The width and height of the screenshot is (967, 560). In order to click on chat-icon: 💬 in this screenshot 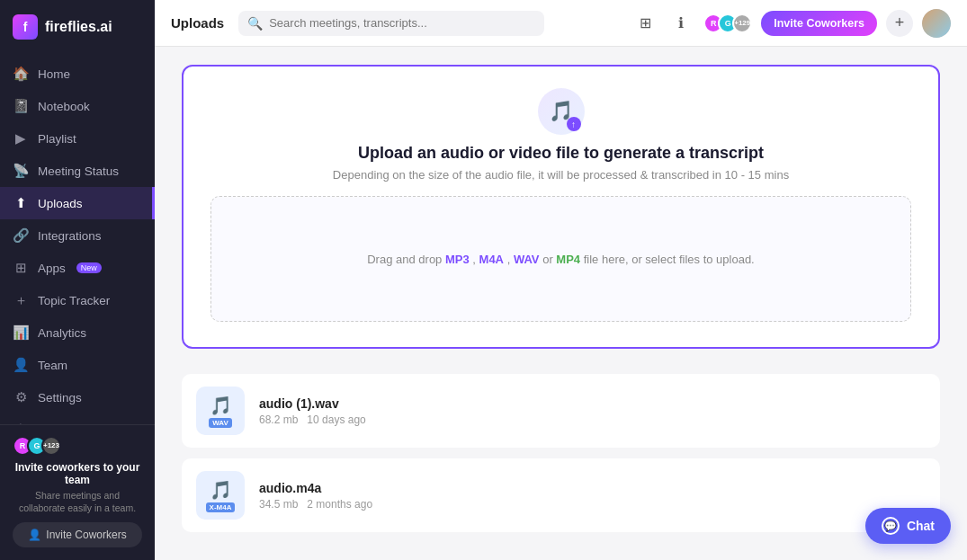, I will do `click(891, 526)`.